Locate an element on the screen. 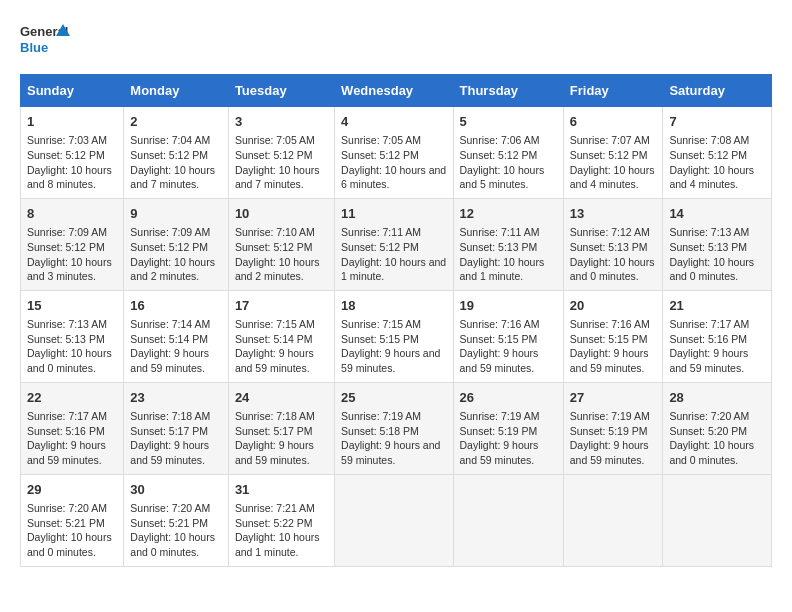  header-row: SundayMondayTuesdayWednesdayThursdayFrid… is located at coordinates (396, 91).